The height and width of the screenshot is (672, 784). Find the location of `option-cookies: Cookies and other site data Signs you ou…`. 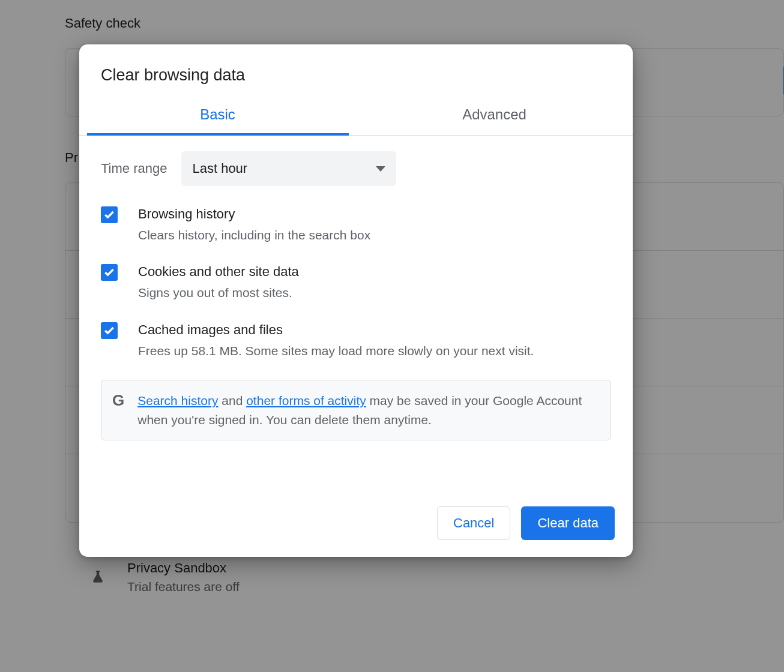

option-cookies: Cookies and other site data Signs you ou… is located at coordinates (356, 283).